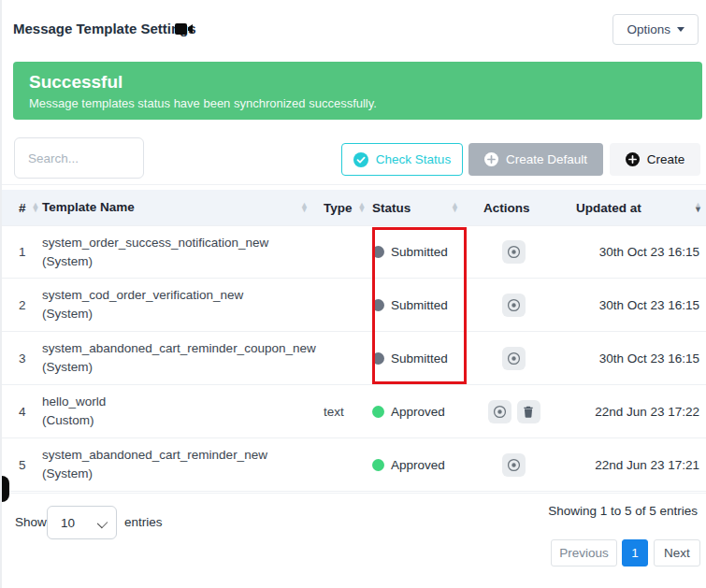 The image size is (706, 588). Describe the element at coordinates (177, 411) in the screenshot. I see `template-name: hello_world(Custom)` at that location.